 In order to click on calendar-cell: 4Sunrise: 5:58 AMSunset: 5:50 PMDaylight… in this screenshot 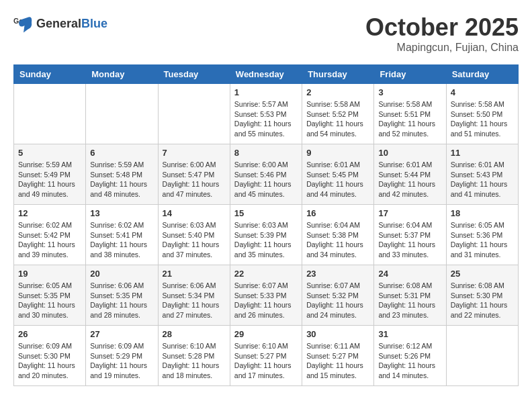, I will do `click(482, 114)`.